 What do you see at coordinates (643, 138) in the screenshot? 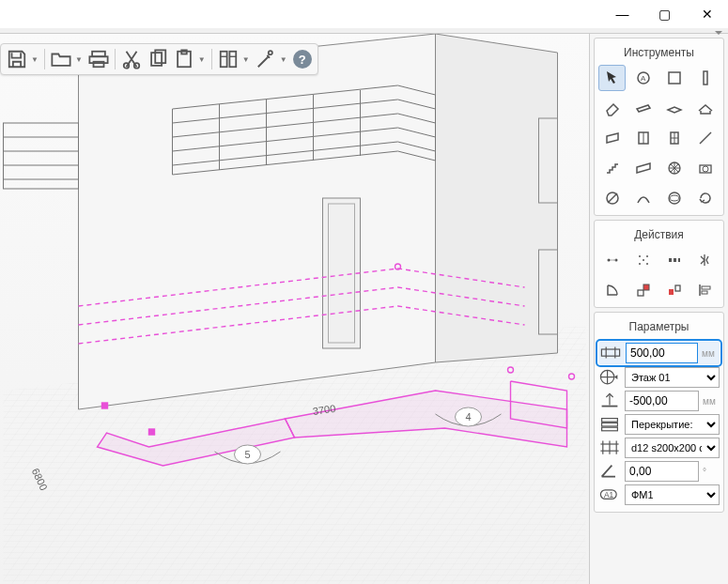
I see `window-tool` at bounding box center [643, 138].